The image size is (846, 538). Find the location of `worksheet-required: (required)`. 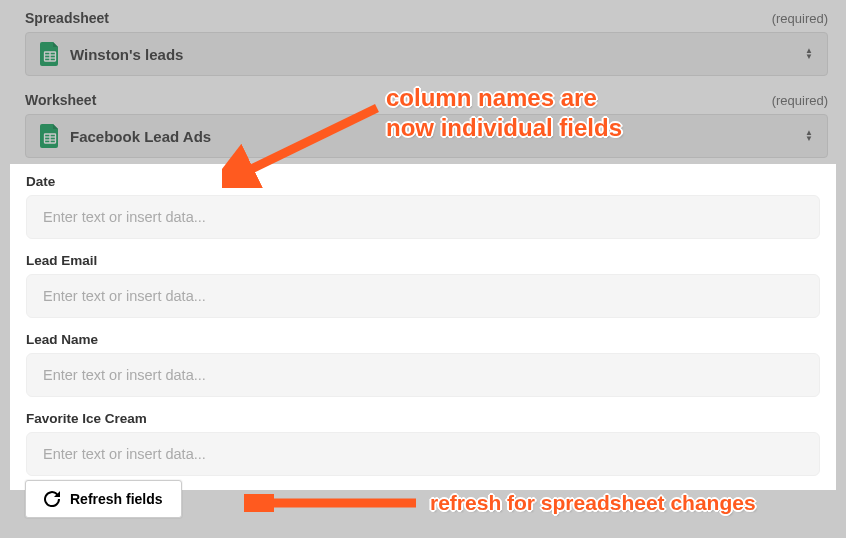

worksheet-required: (required) is located at coordinates (800, 100).